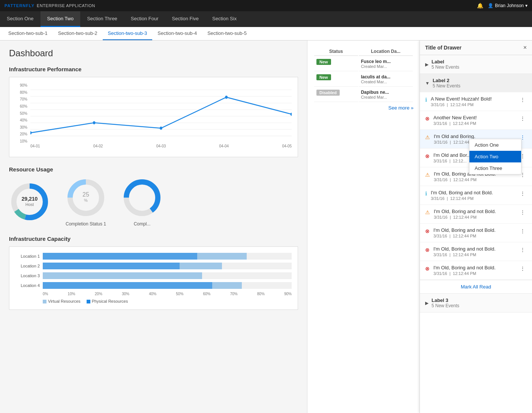 The image size is (532, 413). I want to click on user-icon: 👤, so click(490, 6).